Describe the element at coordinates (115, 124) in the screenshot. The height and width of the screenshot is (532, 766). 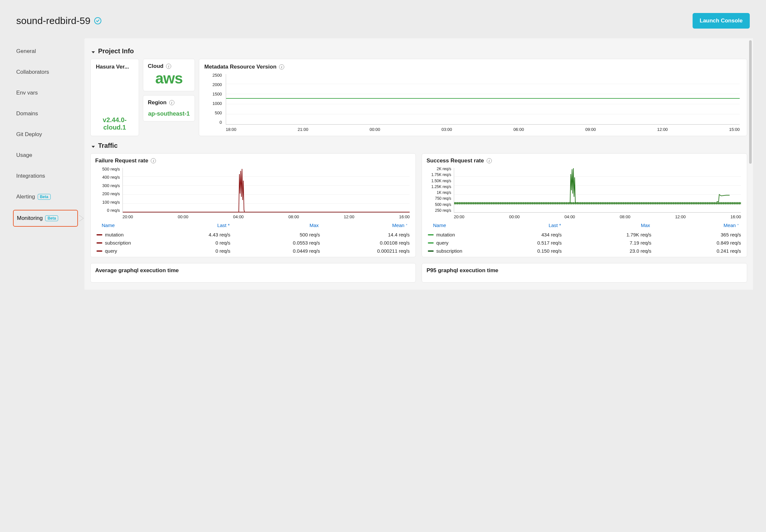
I see `hasura-version-value: v2.44.0-cloud.1` at that location.